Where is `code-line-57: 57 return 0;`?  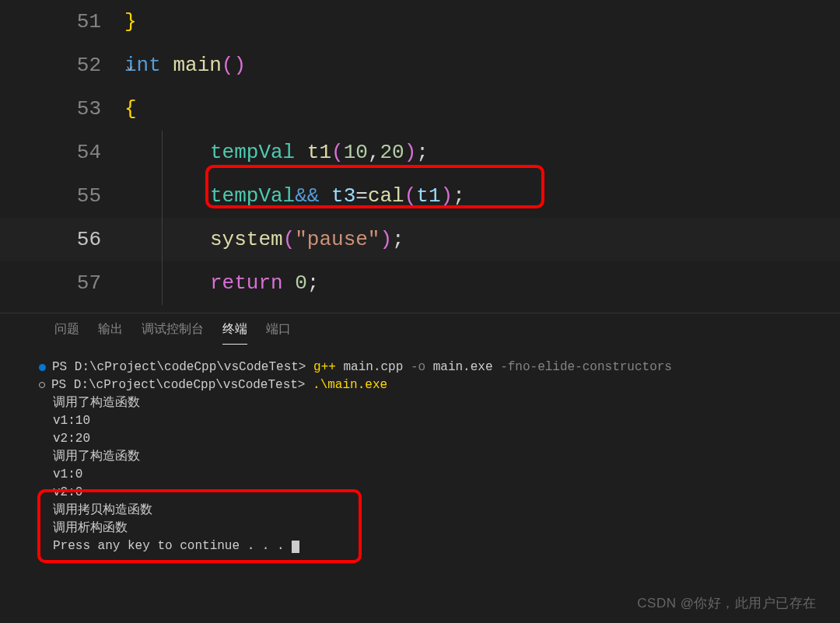
code-line-57: 57 return 0; is located at coordinates (420, 283).